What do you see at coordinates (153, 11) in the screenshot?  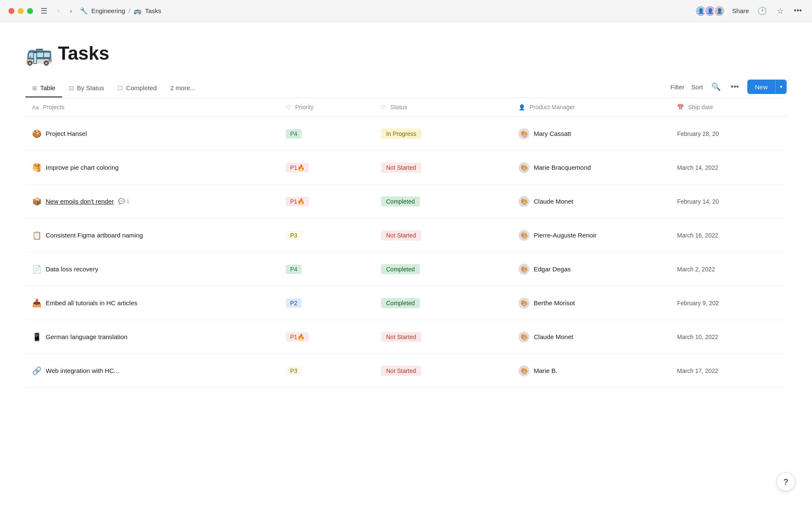 I see `page-name: Tasks` at bounding box center [153, 11].